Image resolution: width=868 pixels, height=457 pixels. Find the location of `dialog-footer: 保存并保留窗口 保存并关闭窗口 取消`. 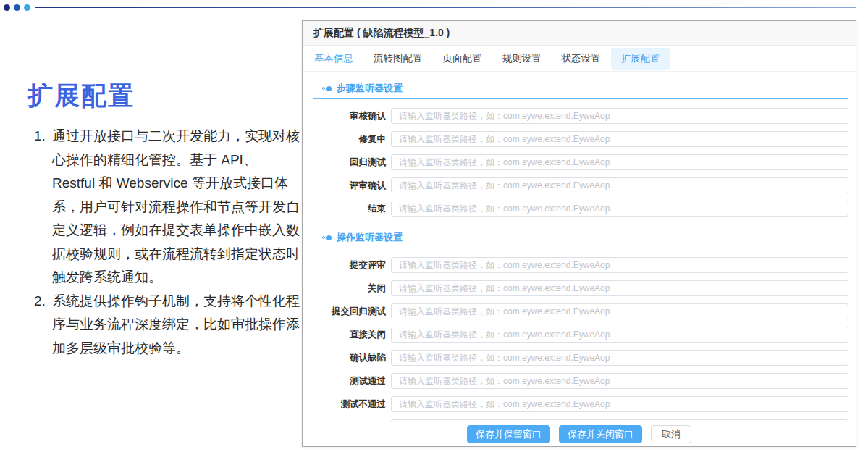

dialog-footer: 保存并保留窗口 保存并关闭窗口 取消 is located at coordinates (579, 434).